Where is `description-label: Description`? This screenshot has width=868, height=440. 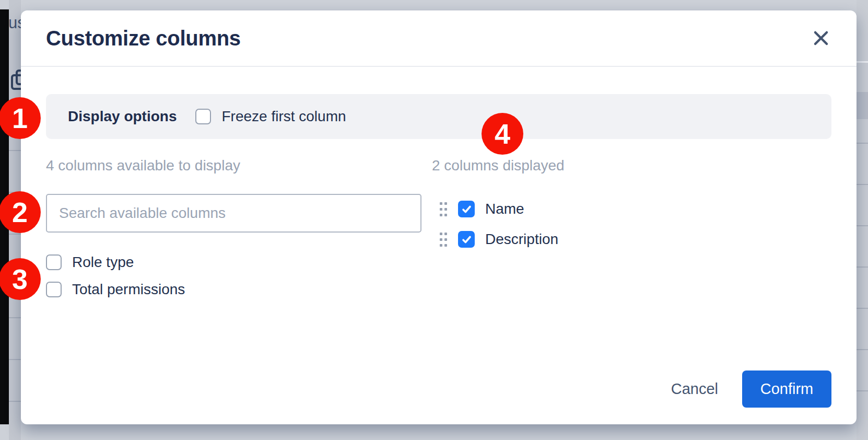 description-label: Description is located at coordinates (522, 239).